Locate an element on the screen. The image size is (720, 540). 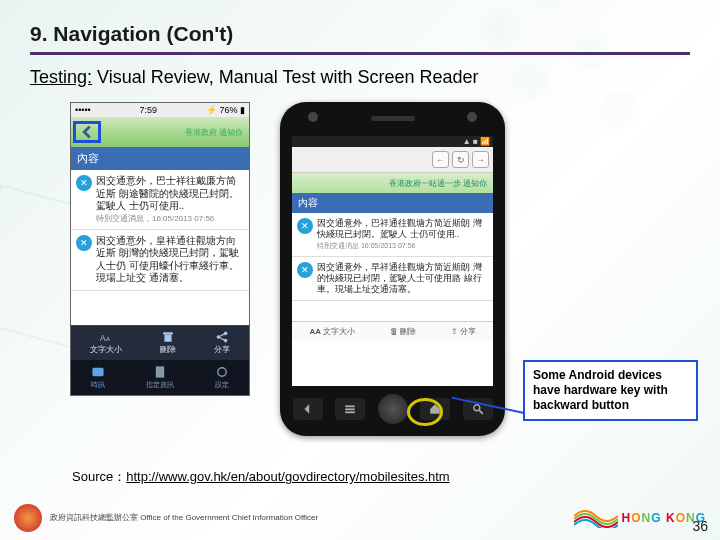
item-text: 因交通意外，巴士祥往戴廉方简近斯 朗途醫院的快綫現已封閉。駕駛人 士仍可使用.. is located at coordinates (170, 194).